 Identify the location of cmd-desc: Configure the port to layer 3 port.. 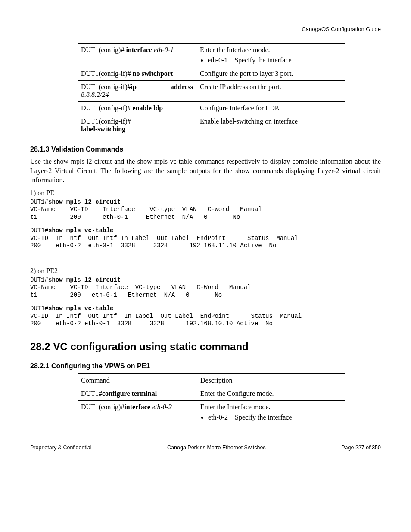
(271, 74).